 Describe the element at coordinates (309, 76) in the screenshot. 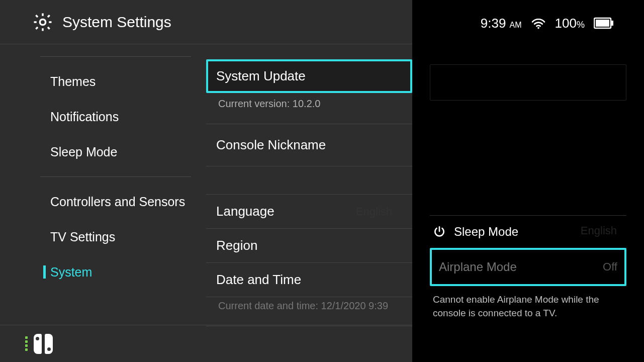

I see `setting-system-update: System Update` at that location.